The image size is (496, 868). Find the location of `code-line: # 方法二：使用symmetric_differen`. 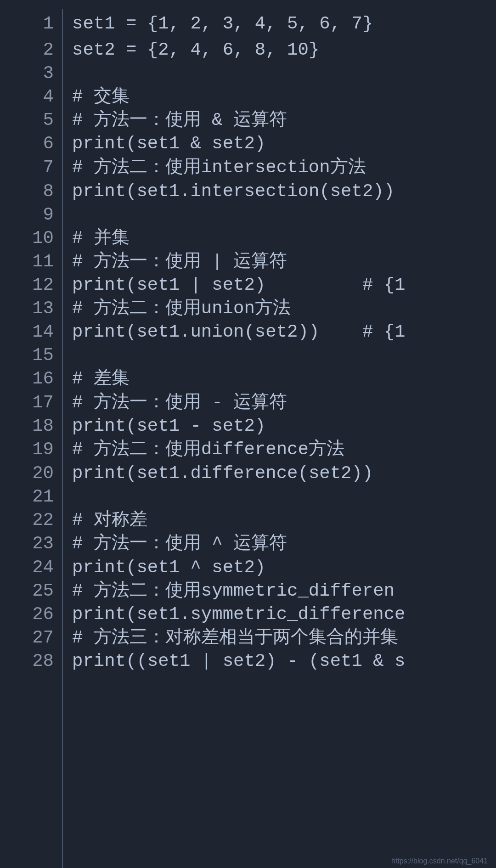

code-line: # 方法二：使用symmetric_differen is located at coordinates (284, 592).